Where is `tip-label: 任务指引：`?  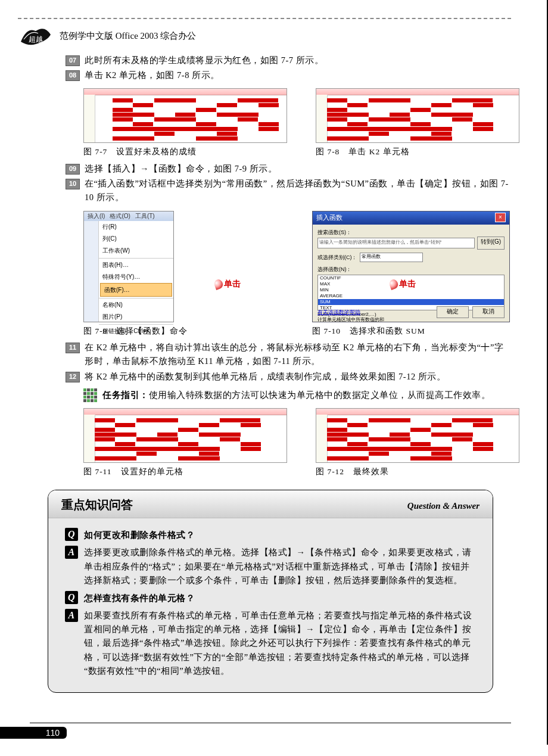
tip-label: 任务指引： is located at coordinates (126, 395).